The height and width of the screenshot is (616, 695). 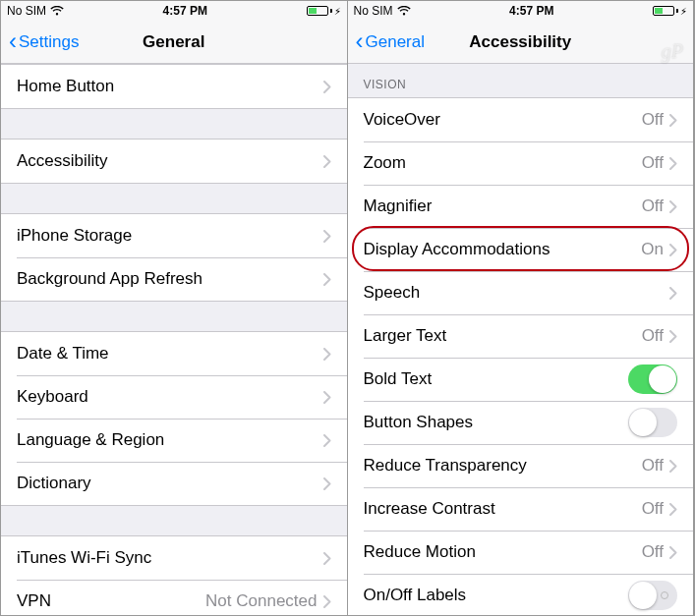 What do you see at coordinates (170, 354) in the screenshot?
I see `row-label: Date & Time` at bounding box center [170, 354].